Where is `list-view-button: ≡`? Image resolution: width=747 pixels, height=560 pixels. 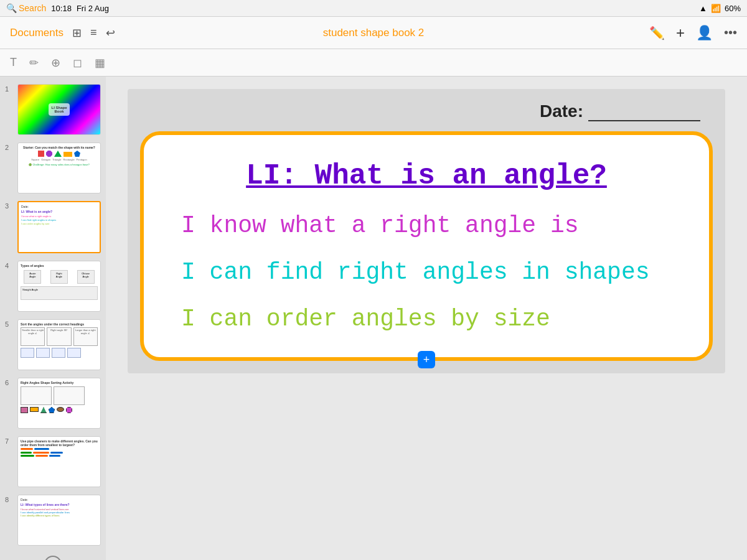 list-view-button: ≡ is located at coordinates (93, 33).